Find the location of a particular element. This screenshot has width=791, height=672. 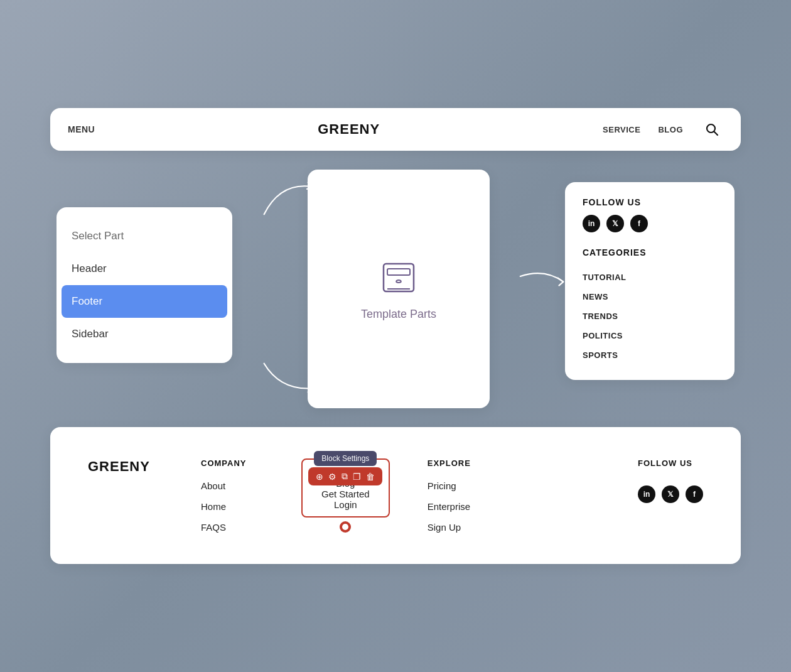

block-settings-container: Block Settings ⊕ ⚙ ⧉ ❐ 🗑 is located at coordinates (345, 469).